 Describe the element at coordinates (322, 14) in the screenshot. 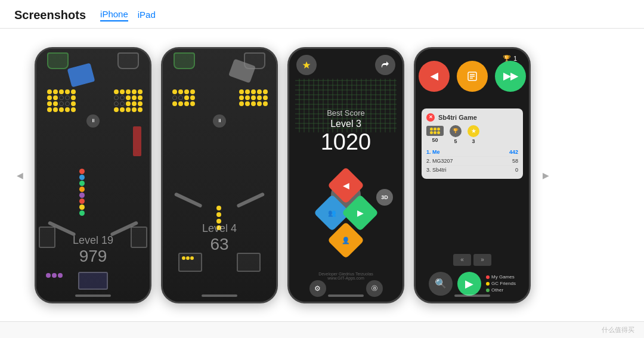

I see `page-header: Screenshots iPhone iPad` at that location.